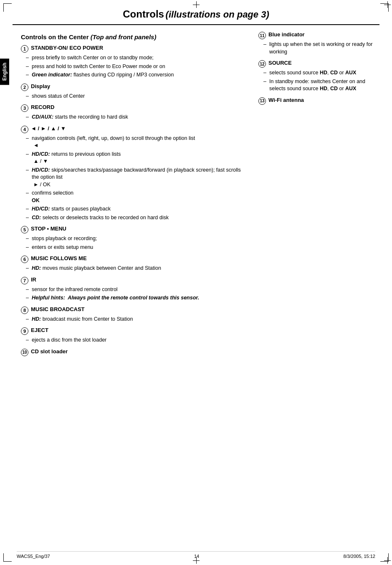 The image size is (392, 565). Describe the element at coordinates (136, 197) in the screenshot. I see `item-4-bullet-4: confirms selectionOK` at that location.